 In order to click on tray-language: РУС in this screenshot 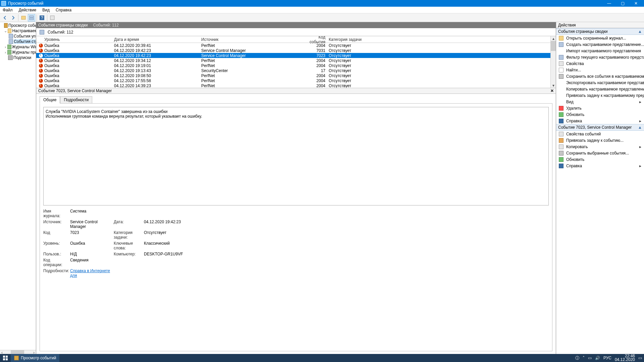, I will do `click(607, 358)`.